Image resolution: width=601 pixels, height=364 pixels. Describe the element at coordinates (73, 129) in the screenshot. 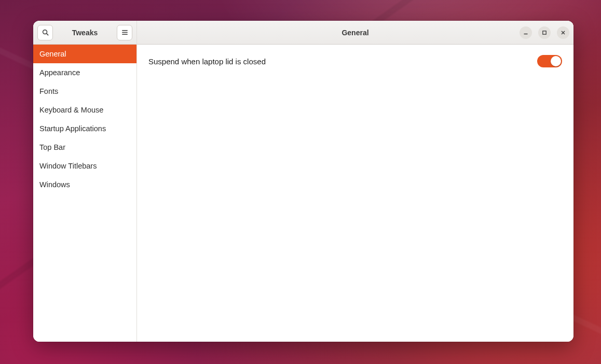

I see `sidebar-item-label: Startup Applications` at that location.